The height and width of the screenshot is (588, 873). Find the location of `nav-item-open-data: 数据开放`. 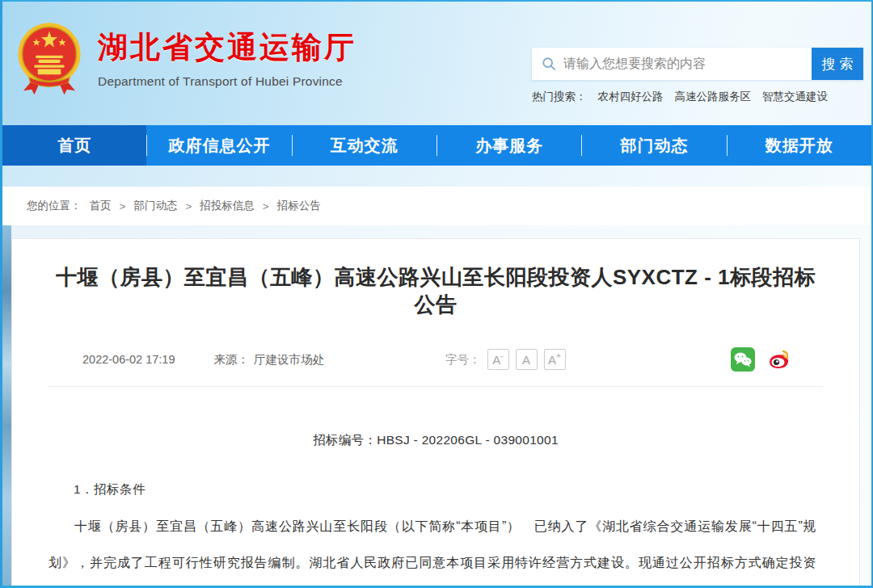

nav-item-open-data: 数据开放 is located at coordinates (799, 145).